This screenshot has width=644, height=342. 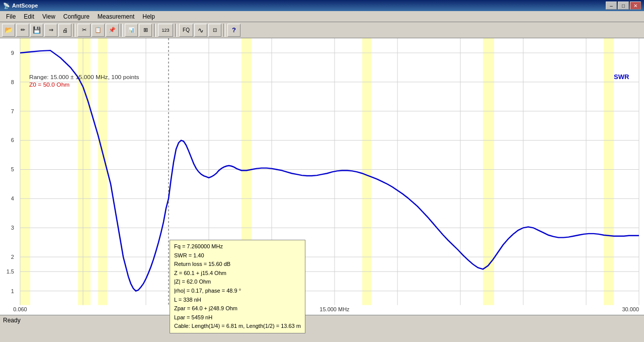 I want to click on menu-help: Help, so click(x=149, y=17).